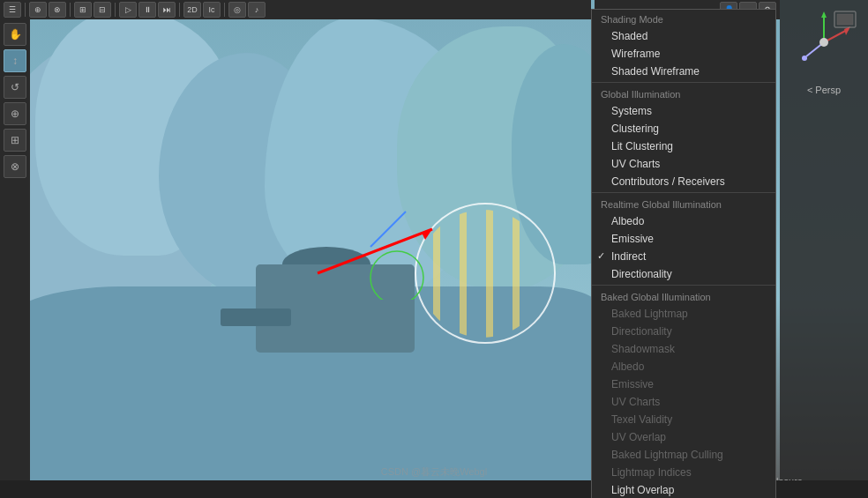  What do you see at coordinates (434, 472) in the screenshot?
I see `watermark: CSDN @暮云未晚Webgl` at bounding box center [434, 472].